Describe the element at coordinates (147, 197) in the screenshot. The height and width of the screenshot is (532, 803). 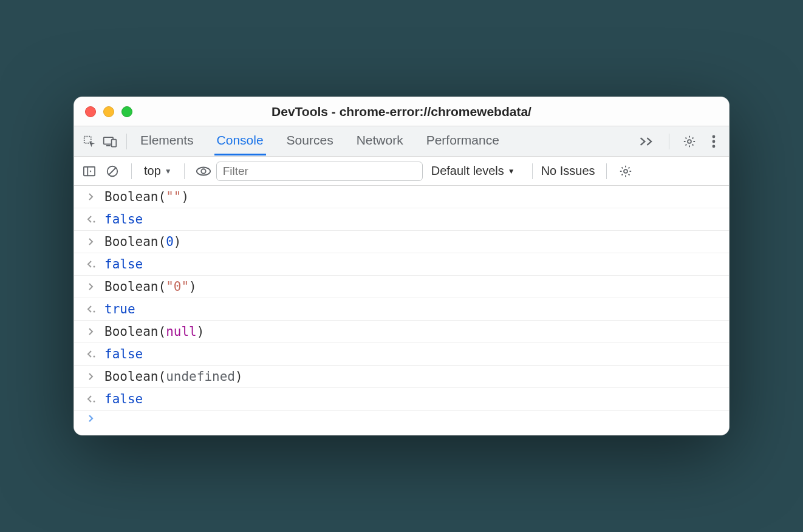
I see `code-text: Boolean("")` at that location.